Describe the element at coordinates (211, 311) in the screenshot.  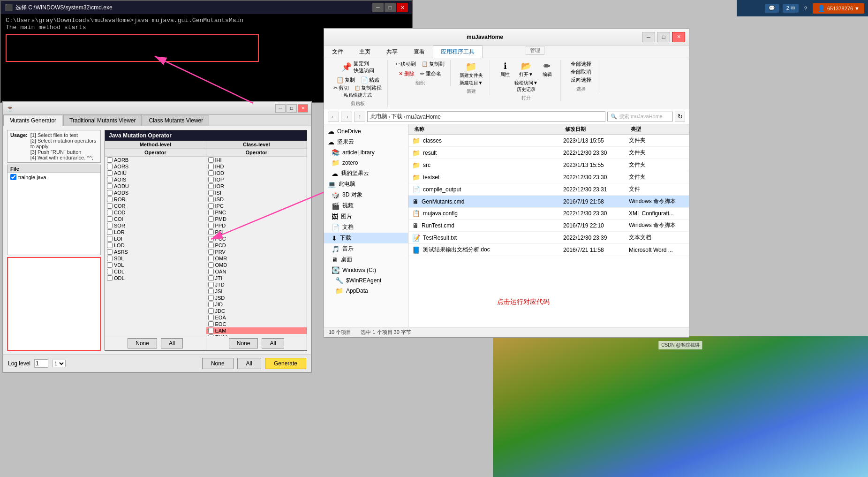
I see `op-check-jdc` at that location.